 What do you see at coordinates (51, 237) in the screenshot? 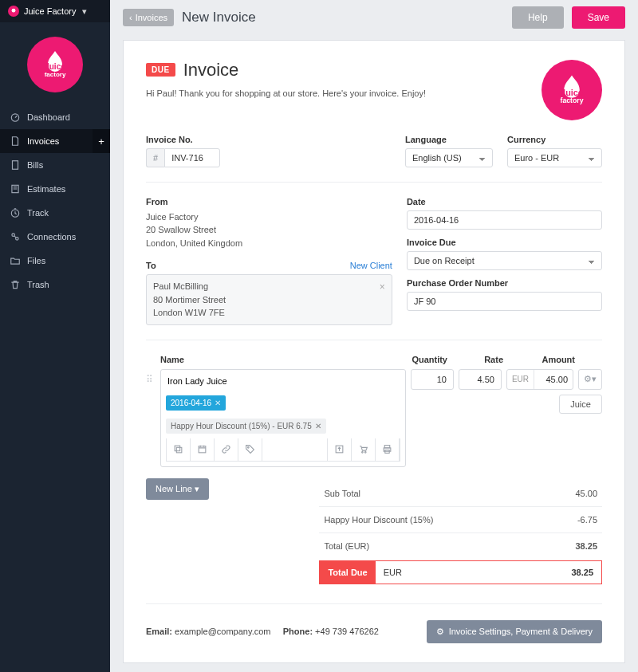
I see `sidebar-item-label: Connections` at bounding box center [51, 237].